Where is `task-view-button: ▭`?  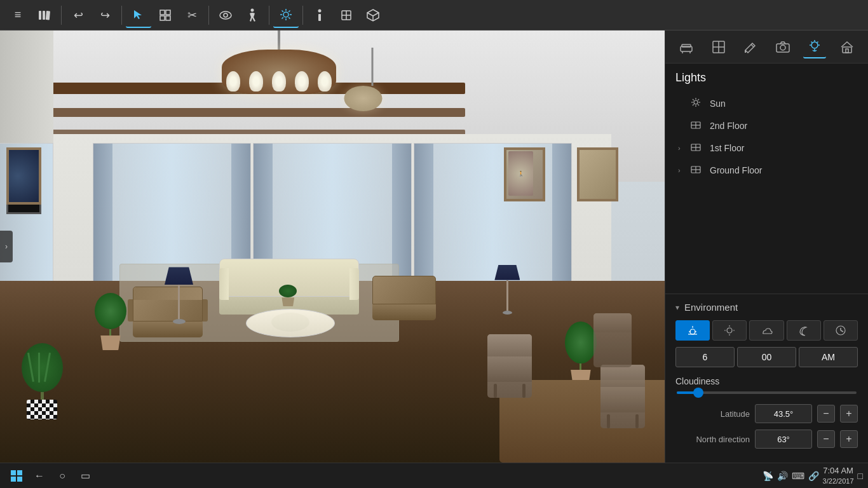 task-view-button: ▭ is located at coordinates (85, 476).